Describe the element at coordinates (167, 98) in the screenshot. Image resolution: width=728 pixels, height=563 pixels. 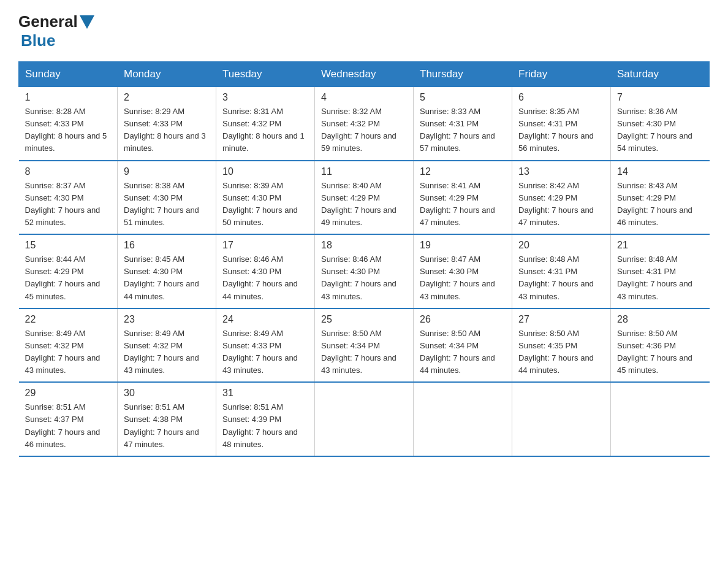
I see `day-number: 2` at that location.